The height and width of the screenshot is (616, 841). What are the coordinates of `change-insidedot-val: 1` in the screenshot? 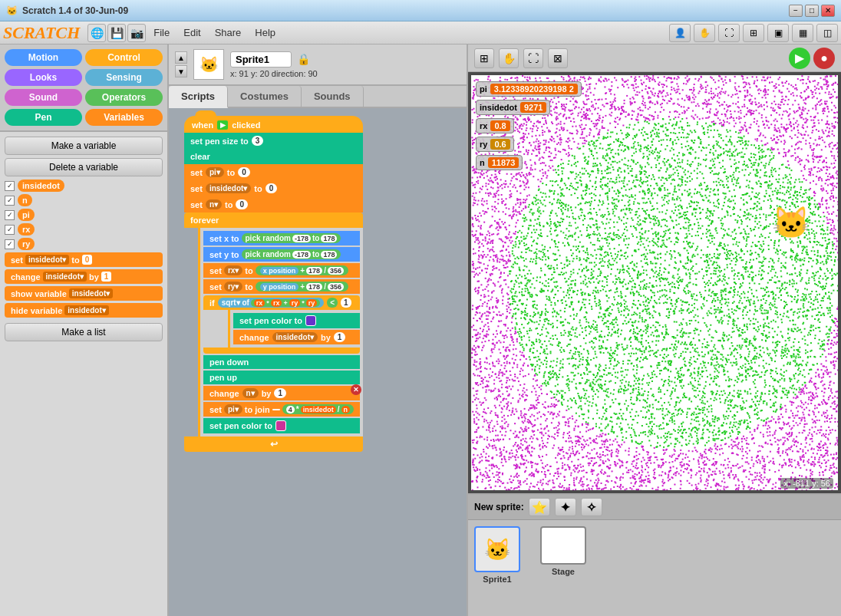 It's located at (340, 338).